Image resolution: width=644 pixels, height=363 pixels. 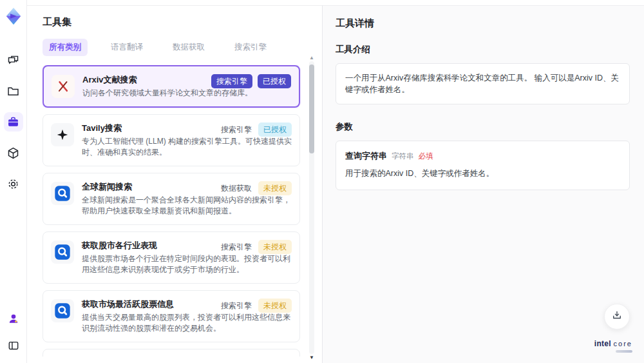 What do you see at coordinates (483, 23) in the screenshot?
I see `detail-title: 工具详情` at bounding box center [483, 23].